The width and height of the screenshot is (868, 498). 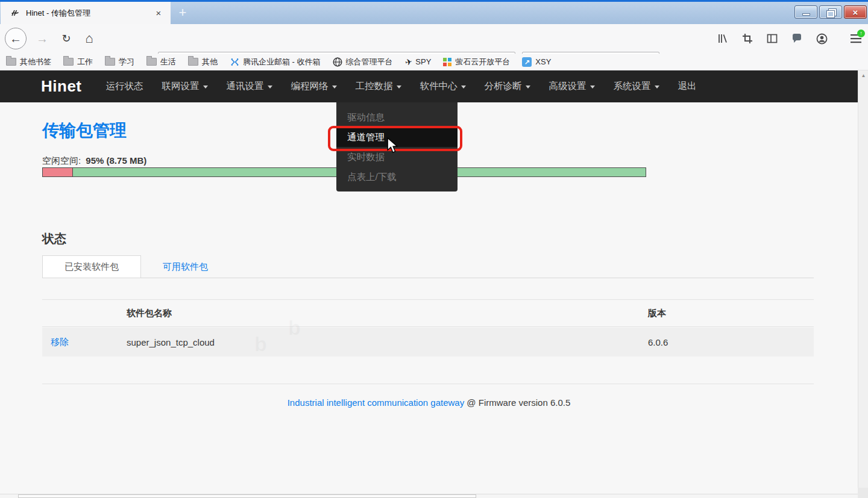 I want to click on tab-available-packages: 可用软件包, so click(x=186, y=267).